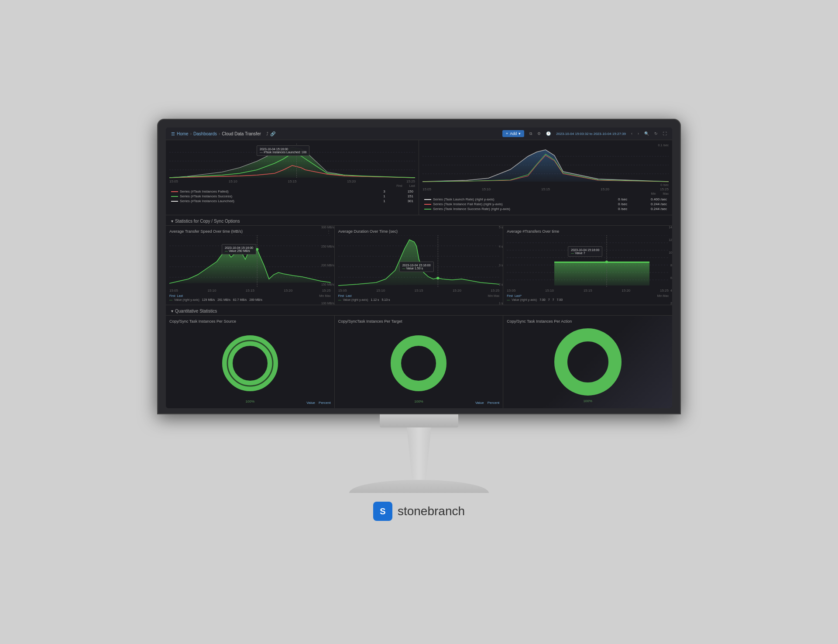 This screenshot has width=838, height=644. Describe the element at coordinates (632, 134) in the screenshot. I see `prev-icon: ‹` at that location.